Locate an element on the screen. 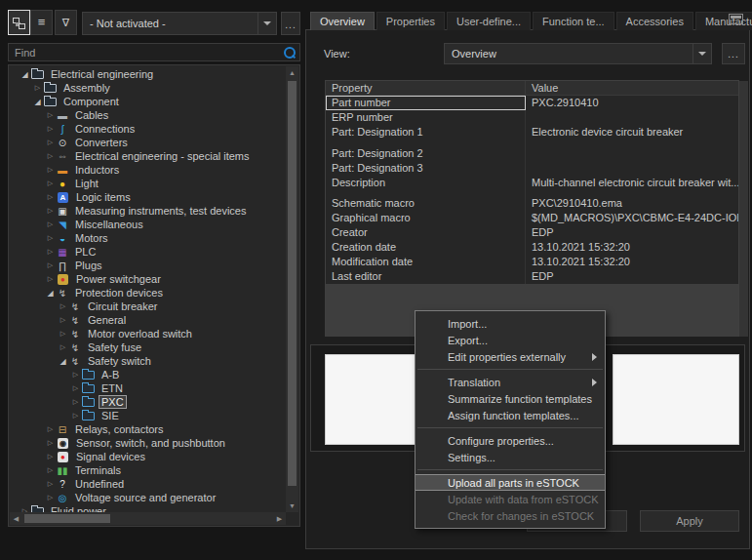  tree-item-safety-fuse: ▷↯Safety fuse is located at coordinates (148, 347).